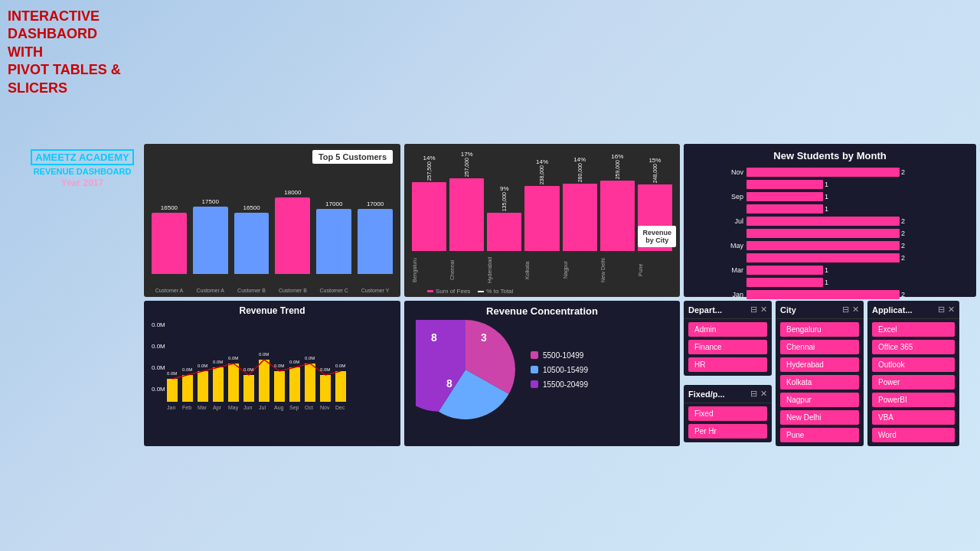 The image size is (980, 551). What do you see at coordinates (838, 270) in the screenshot?
I see `hbar-mar: Mar 1` at bounding box center [838, 270].